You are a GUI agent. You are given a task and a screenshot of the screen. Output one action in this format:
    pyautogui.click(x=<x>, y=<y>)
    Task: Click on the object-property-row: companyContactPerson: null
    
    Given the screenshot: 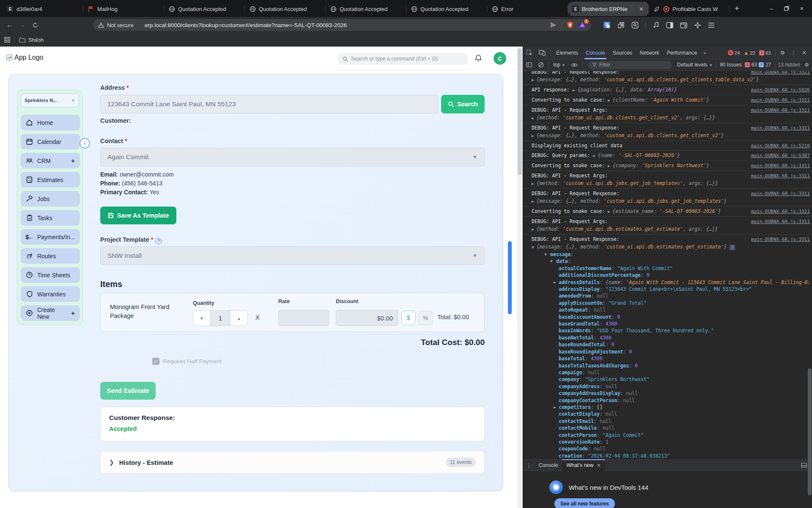 What is the action you would take?
    pyautogui.click(x=670, y=400)
    